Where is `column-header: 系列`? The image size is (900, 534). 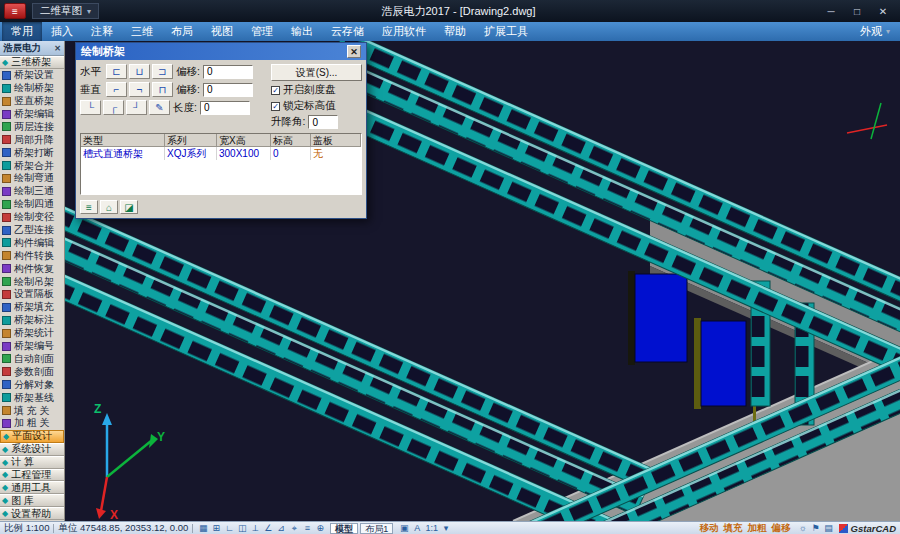
column-header: 系列 is located at coordinates (191, 140).